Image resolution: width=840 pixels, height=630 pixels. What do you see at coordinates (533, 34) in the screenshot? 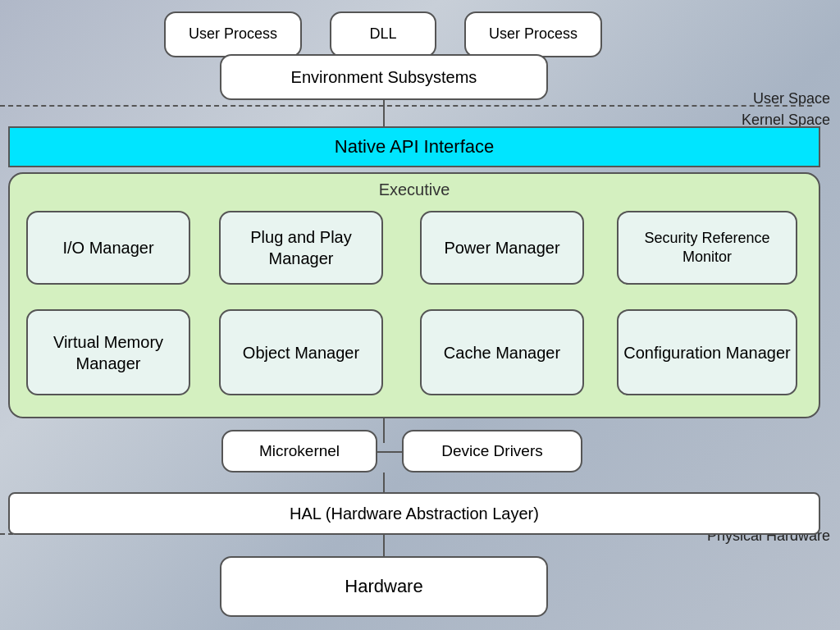
I see `user-process-2-box: User Process` at bounding box center [533, 34].